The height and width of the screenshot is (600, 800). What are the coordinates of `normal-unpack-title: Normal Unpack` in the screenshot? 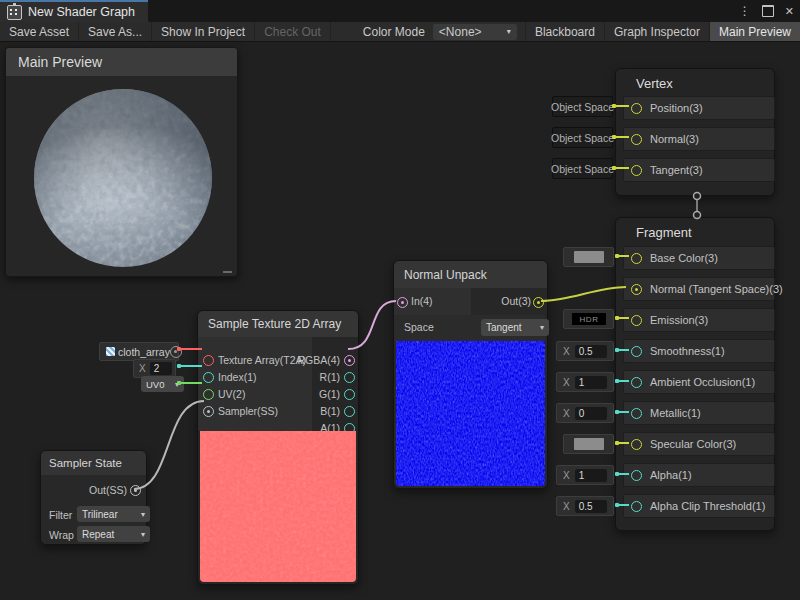 It's located at (446, 275).